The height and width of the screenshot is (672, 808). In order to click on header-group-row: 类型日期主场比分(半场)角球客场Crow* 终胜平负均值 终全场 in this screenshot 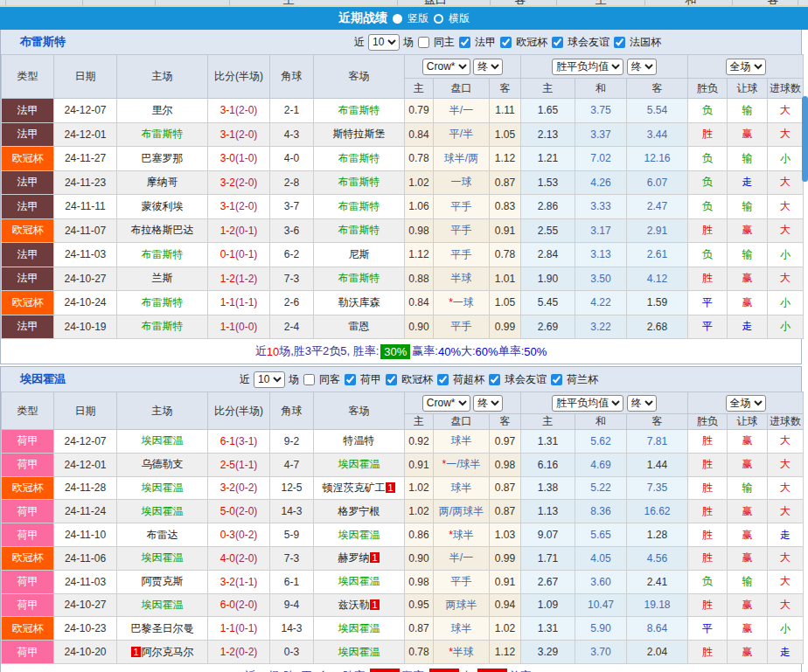, I will do `click(402, 66)`.